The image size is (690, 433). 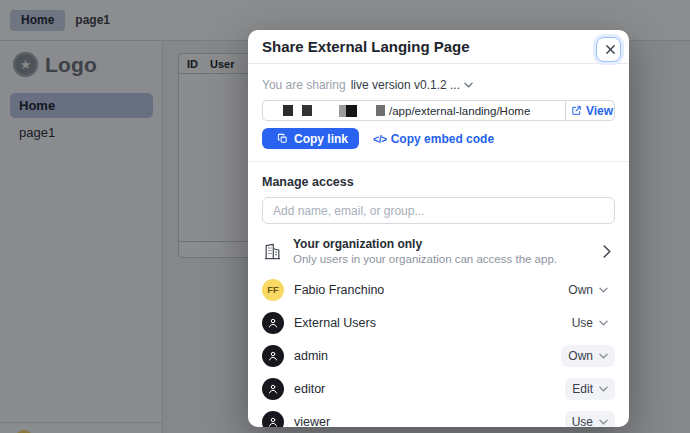 I want to click on org-access-title: Your organization only, so click(x=425, y=244).